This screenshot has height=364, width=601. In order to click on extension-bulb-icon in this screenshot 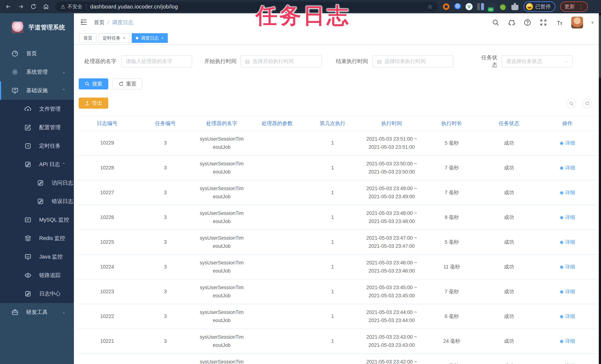, I will do `click(458, 7)`.